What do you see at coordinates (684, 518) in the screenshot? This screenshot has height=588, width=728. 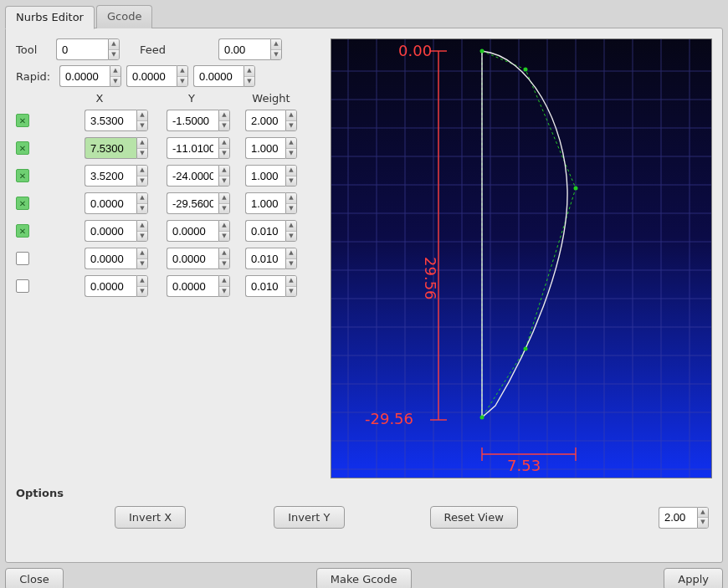 I see `zoom-input: ▲▼` at bounding box center [684, 518].